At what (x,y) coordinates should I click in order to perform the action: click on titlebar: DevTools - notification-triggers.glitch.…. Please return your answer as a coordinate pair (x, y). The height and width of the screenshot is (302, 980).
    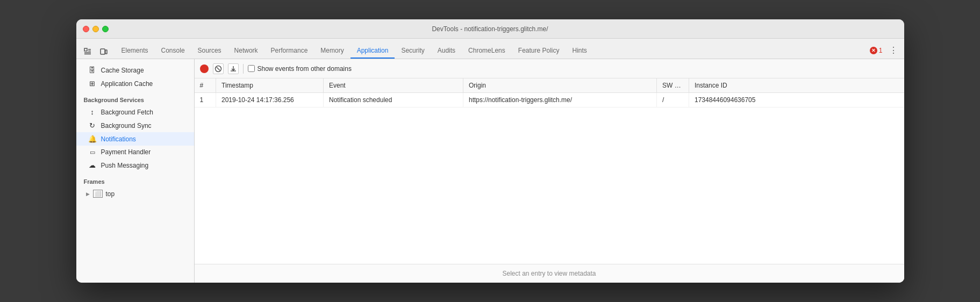
    Looking at the image, I should click on (490, 29).